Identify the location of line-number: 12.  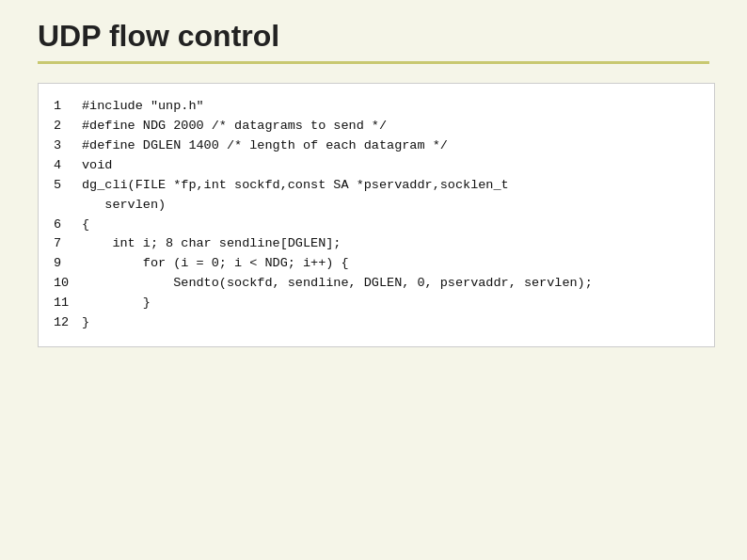
(64, 324).